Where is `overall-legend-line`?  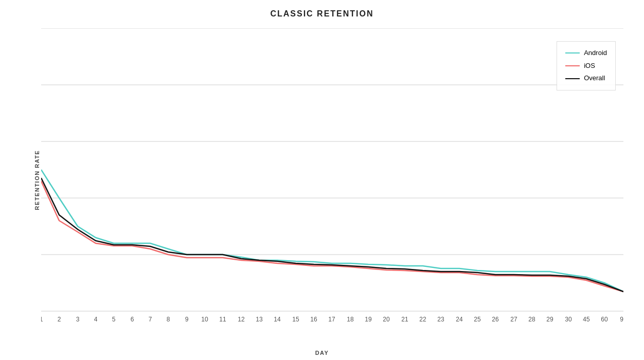
overall-legend-line is located at coordinates (573, 79).